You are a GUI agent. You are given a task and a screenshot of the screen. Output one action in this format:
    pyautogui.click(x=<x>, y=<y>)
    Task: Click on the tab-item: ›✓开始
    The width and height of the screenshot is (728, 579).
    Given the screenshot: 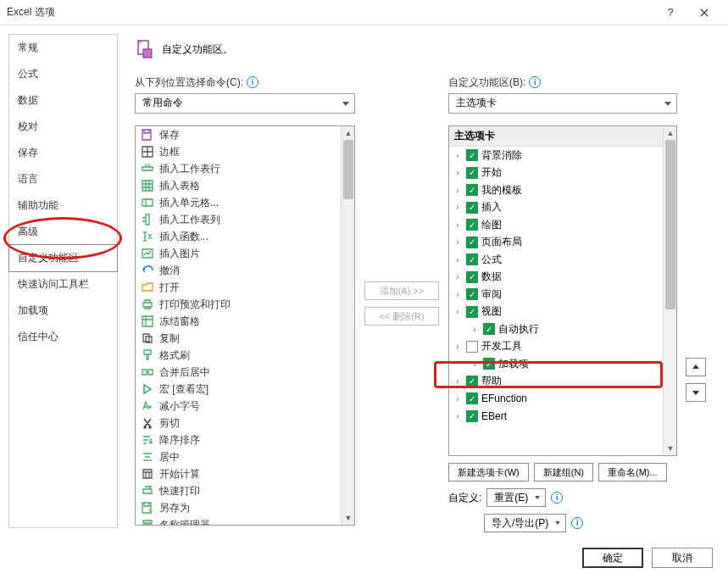 What is the action you would take?
    pyautogui.click(x=563, y=173)
    